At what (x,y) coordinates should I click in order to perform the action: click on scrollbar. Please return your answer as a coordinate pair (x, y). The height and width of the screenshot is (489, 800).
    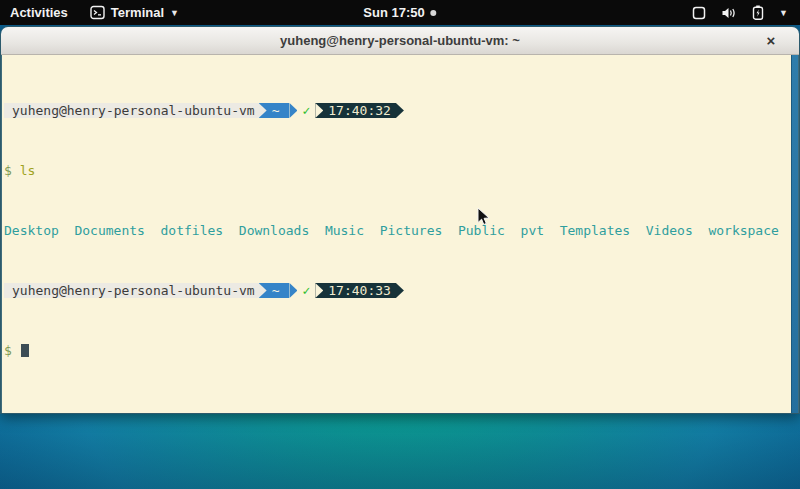
    Looking at the image, I should click on (794, 234).